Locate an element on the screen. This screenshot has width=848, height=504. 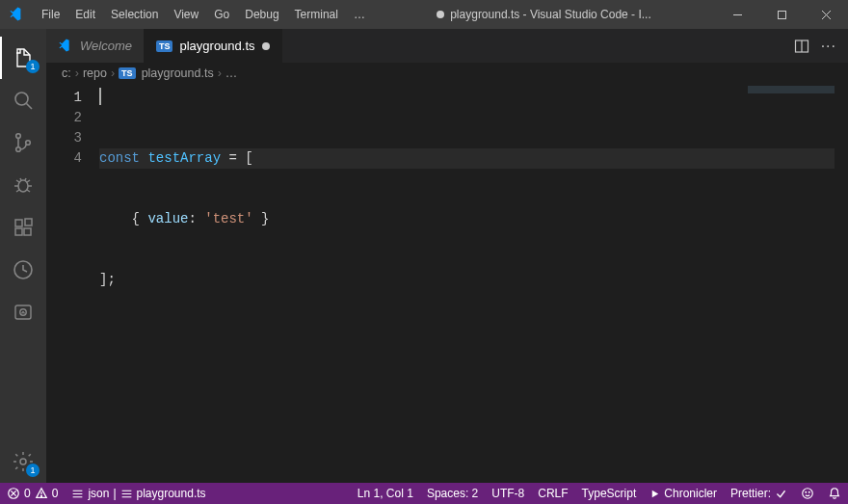
tab-bar: Welcome TS playground.ts ··· is located at coordinates (447, 46).